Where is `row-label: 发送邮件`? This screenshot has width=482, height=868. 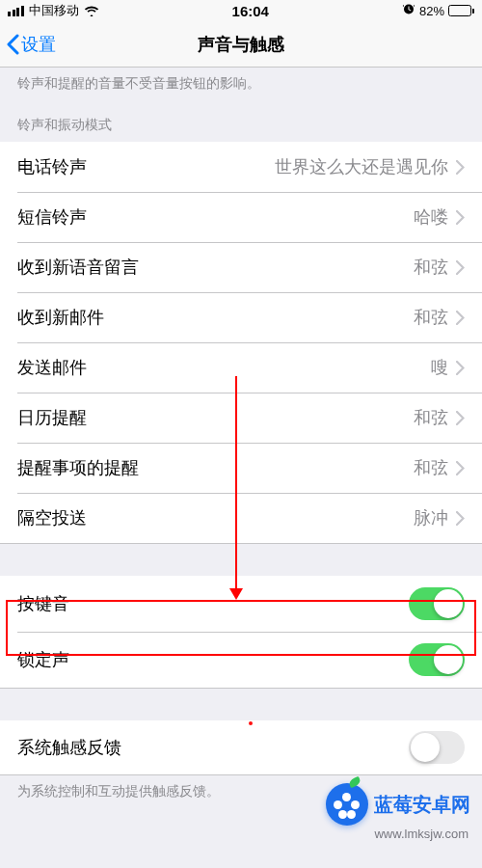
row-label: 发送邮件 is located at coordinates (224, 367).